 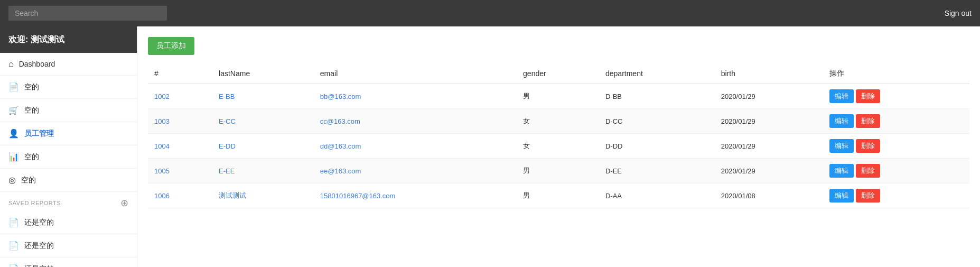 What do you see at coordinates (69, 262) in the screenshot?
I see `saved-report-report3: 📄还是空的` at bounding box center [69, 262].